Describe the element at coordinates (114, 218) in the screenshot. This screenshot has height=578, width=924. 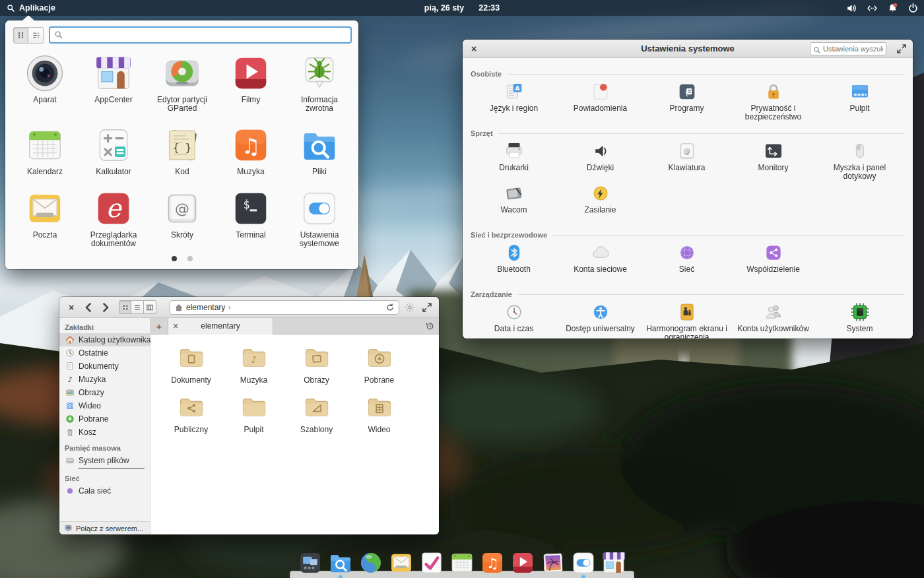
I see `launcher-app-przegl-darka-dokument-w: ePrzeglądarka dokumentów` at that location.